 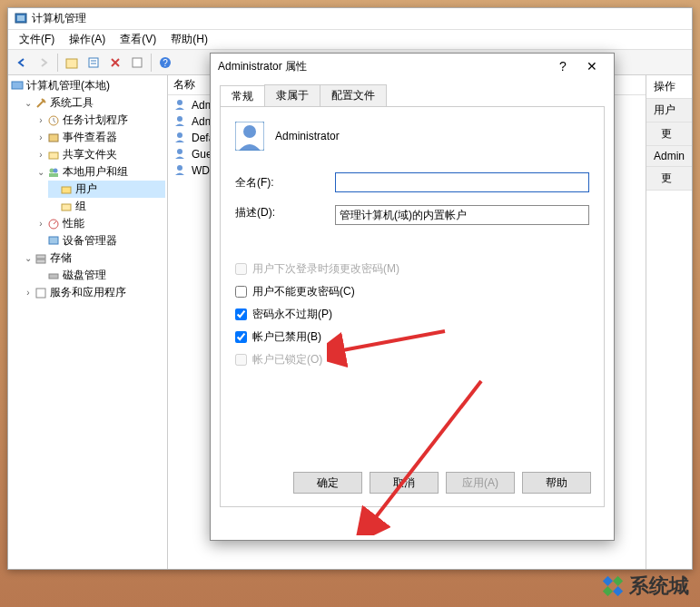 I want to click on apply-button: 应用(A), so click(x=480, y=483).